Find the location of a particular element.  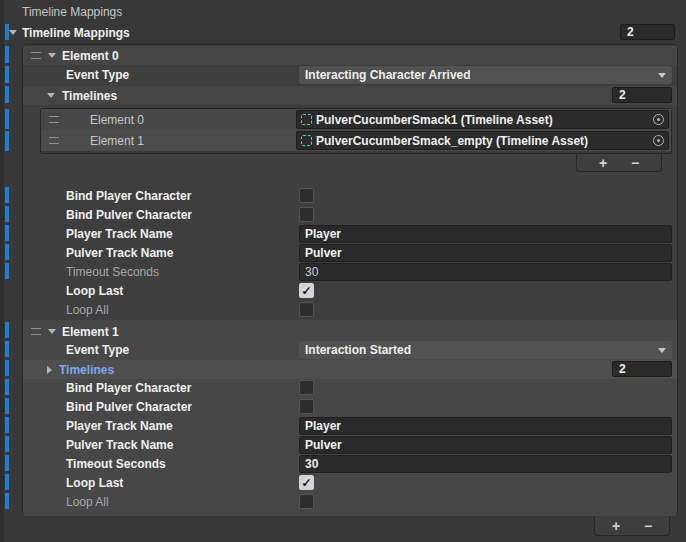

loop-last-row-0: Loop Last ✓ is located at coordinates (350, 291).